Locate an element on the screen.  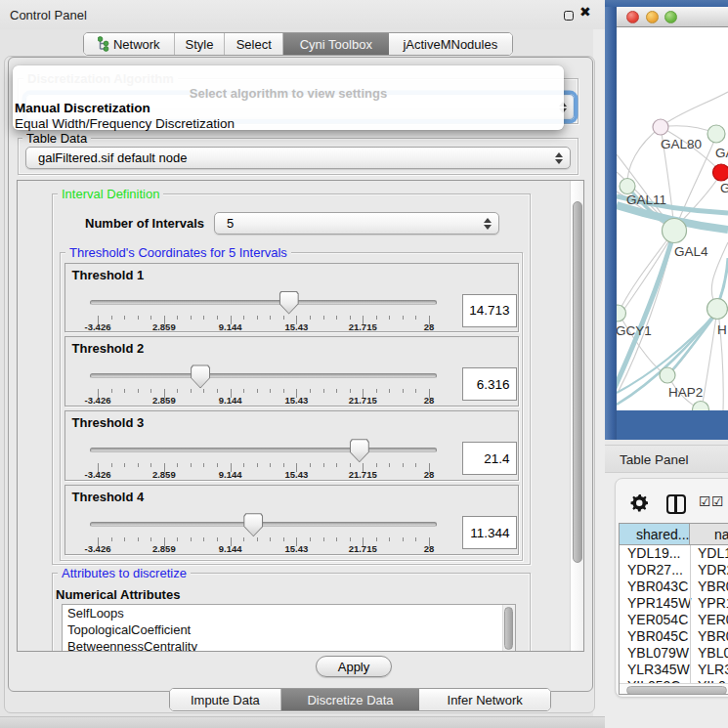
tab-infer-network: Infer Network is located at coordinates (485, 700).